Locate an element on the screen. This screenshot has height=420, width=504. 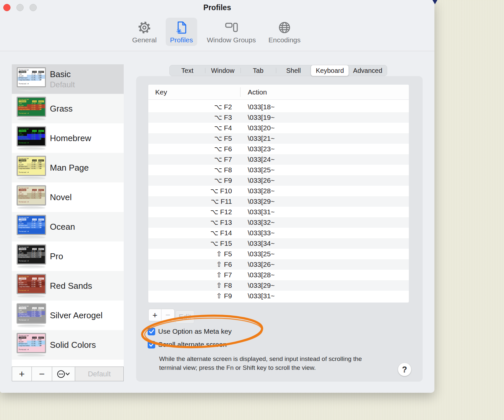
table-row: ⇧ F6 \033[26~ is located at coordinates (279, 264).